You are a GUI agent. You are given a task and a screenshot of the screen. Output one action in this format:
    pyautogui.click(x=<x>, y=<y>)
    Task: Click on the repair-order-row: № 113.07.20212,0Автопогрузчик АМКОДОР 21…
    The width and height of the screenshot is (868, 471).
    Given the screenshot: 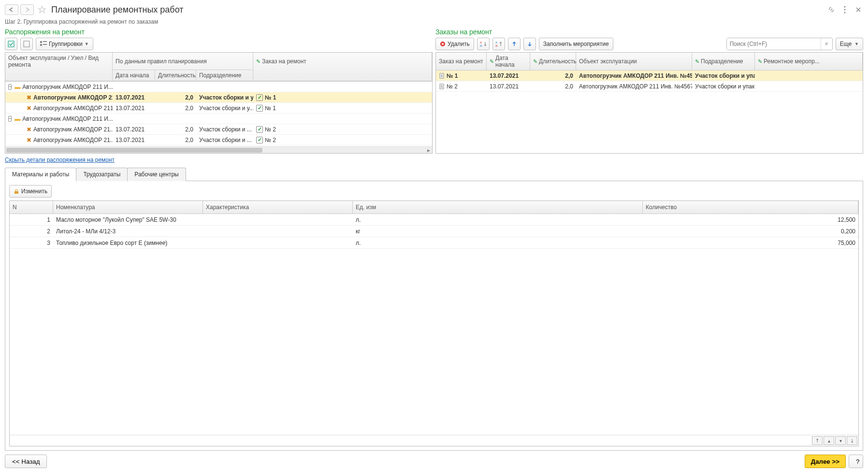 What is the action you would take?
    pyautogui.click(x=650, y=76)
    